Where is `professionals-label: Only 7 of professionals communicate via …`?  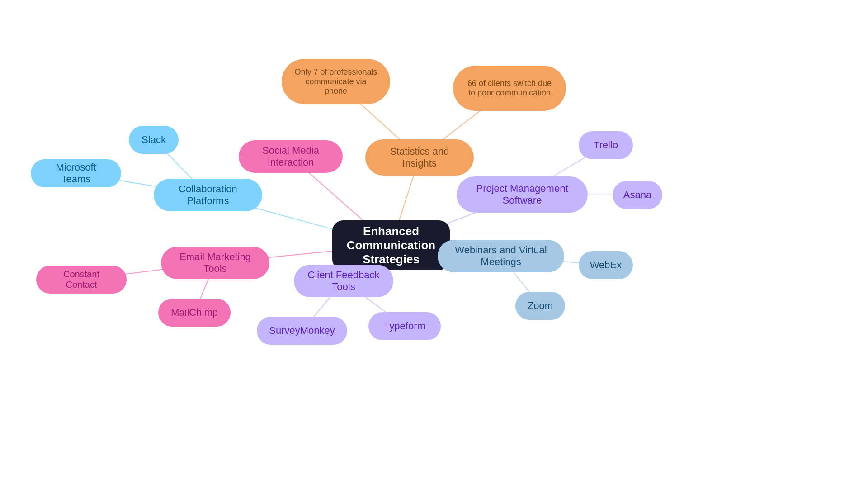 professionals-label: Only 7 of professionals communicate via … is located at coordinates (336, 81).